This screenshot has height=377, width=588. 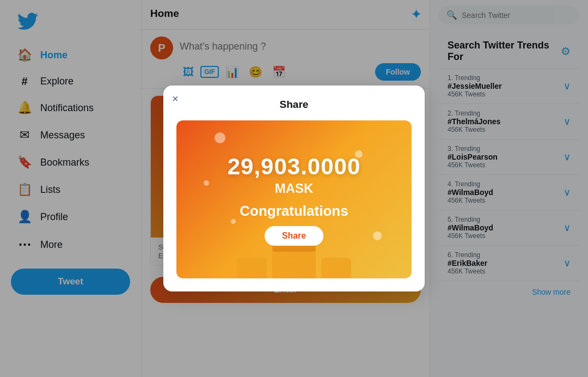 What do you see at coordinates (336, 268) in the screenshot?
I see `box-right` at bounding box center [336, 268].